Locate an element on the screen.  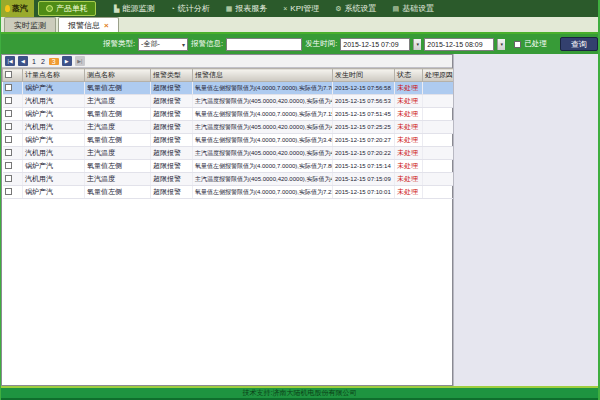
footer-text: 技术支持:济南大陆机电股份有限公司 is located at coordinates (300, 393).